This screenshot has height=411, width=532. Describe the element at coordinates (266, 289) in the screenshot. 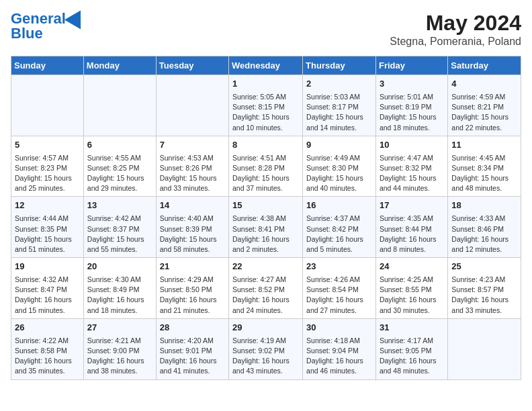

I see `calendar-week-row: 19Sunrise: 4:32 AMSunset: 8:47 PMDayligh…` at that location.